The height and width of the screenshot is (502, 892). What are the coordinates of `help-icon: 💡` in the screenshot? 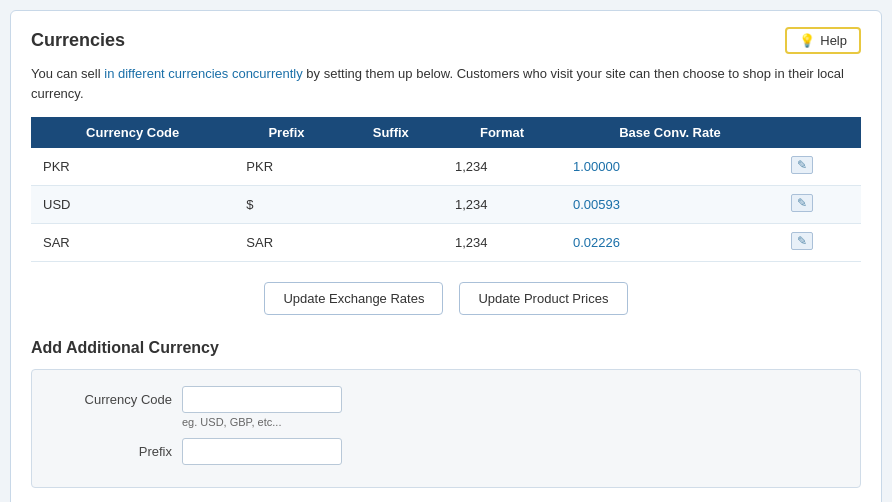 It's located at (807, 40).